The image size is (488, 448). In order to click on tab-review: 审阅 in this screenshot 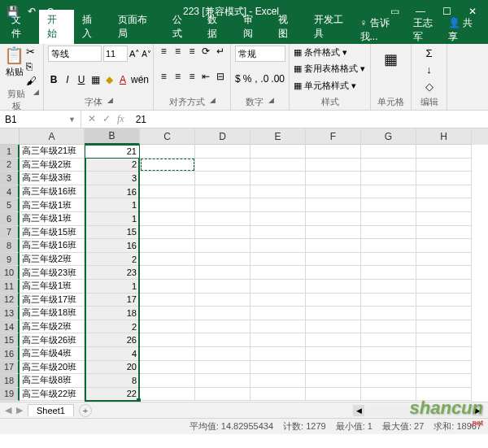, I will do `click(253, 27)`.